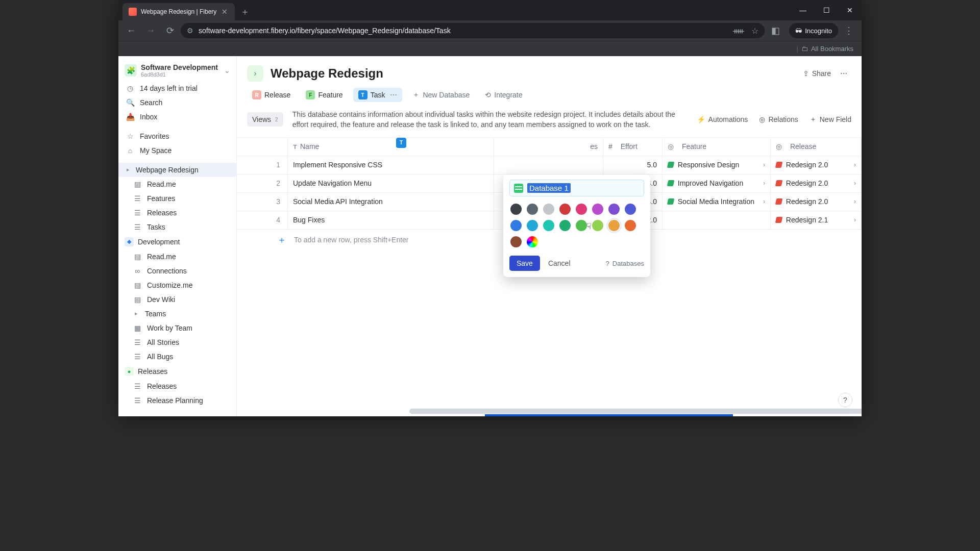  What do you see at coordinates (391, 220) in the screenshot?
I see `cell-name: Bug Fixes` at bounding box center [391, 220].